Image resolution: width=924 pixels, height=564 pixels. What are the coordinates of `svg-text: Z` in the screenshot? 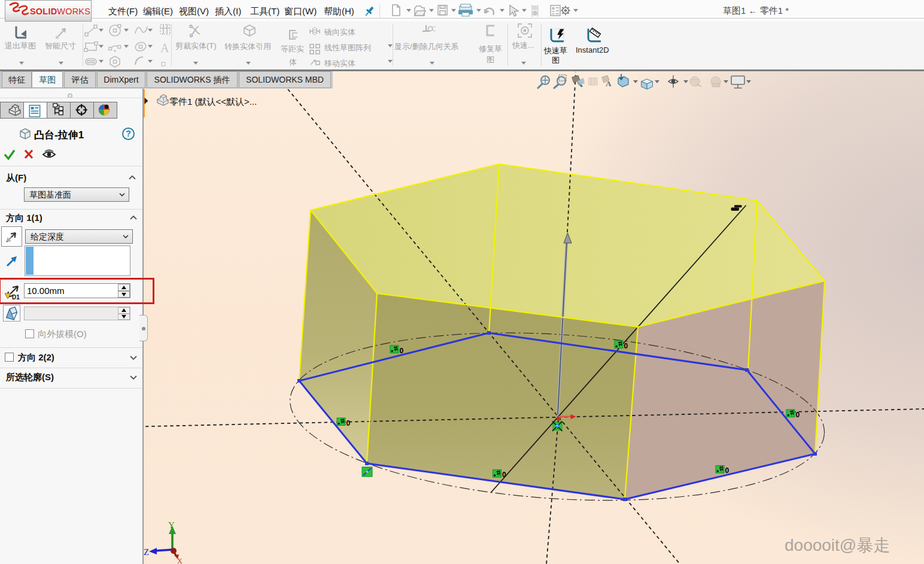 It's located at (146, 552).